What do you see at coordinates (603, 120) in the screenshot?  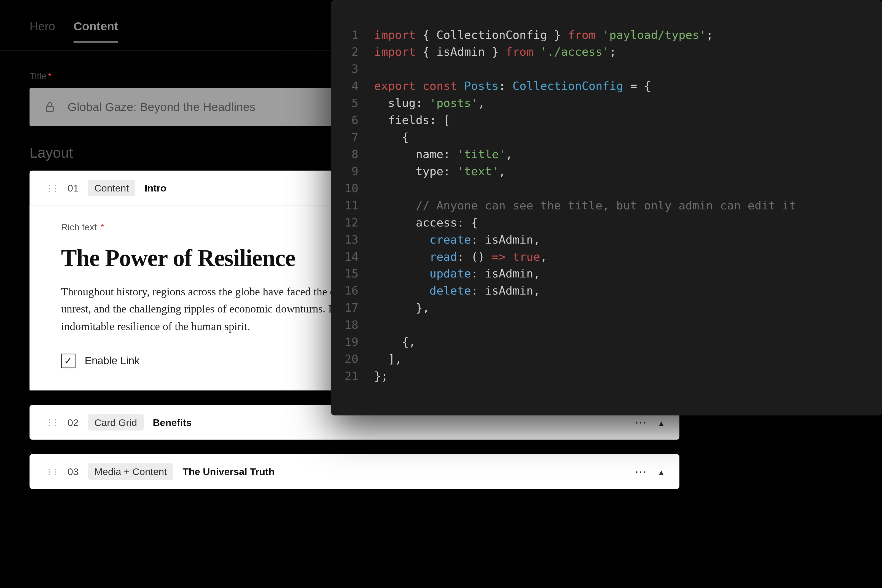 I see `code-line: 6 fields: [` at bounding box center [603, 120].